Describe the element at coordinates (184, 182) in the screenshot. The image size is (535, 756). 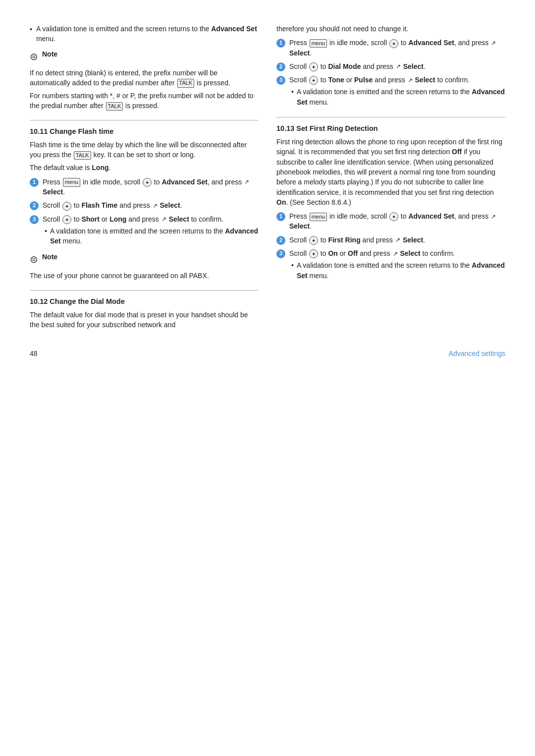
I see `adv-set-1: Advanced Set` at that location.